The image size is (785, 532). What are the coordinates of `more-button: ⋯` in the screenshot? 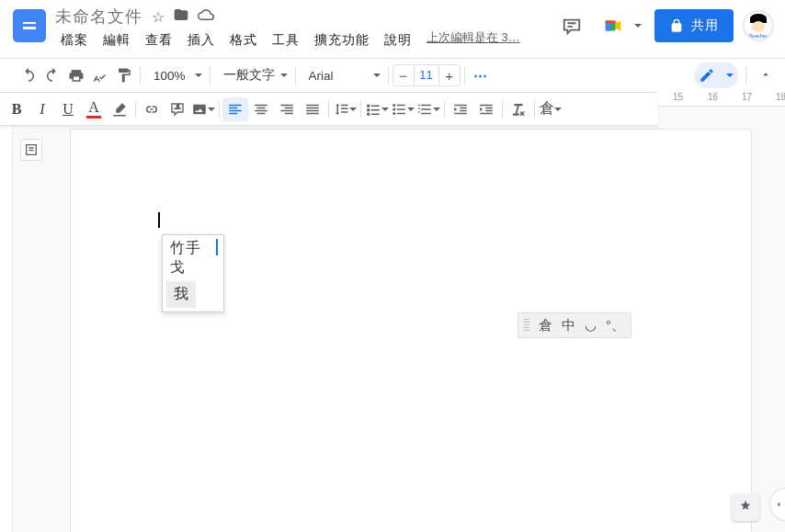 It's located at (481, 75).